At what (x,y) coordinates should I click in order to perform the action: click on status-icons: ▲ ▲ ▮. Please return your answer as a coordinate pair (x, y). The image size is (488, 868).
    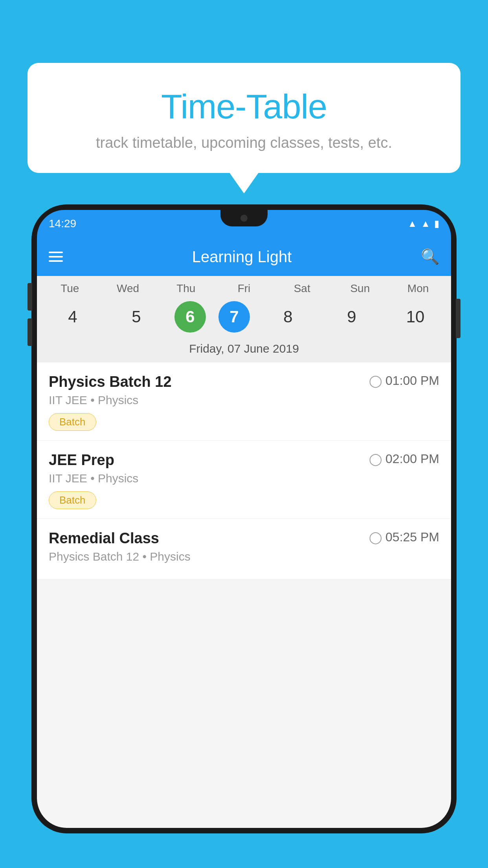
    Looking at the image, I should click on (424, 224).